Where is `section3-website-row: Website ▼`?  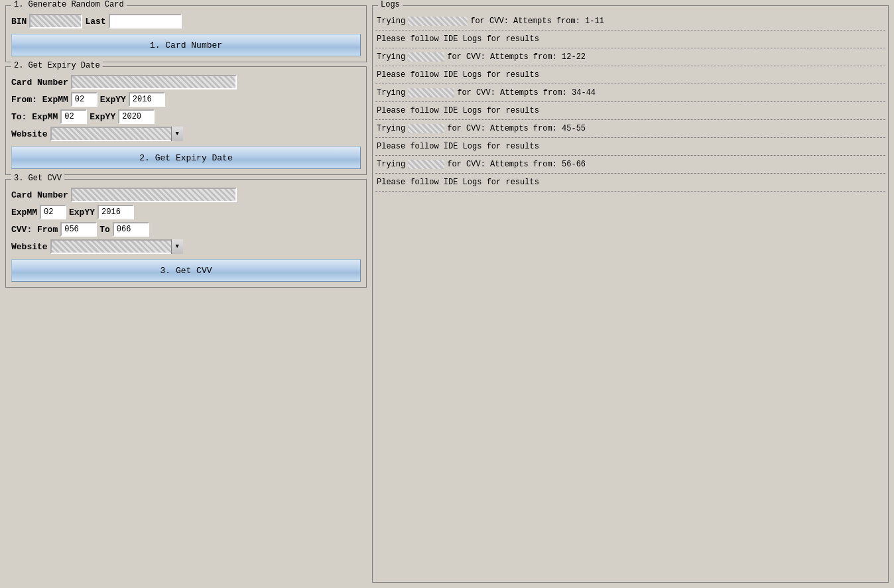 section3-website-row: Website ▼ is located at coordinates (186, 247).